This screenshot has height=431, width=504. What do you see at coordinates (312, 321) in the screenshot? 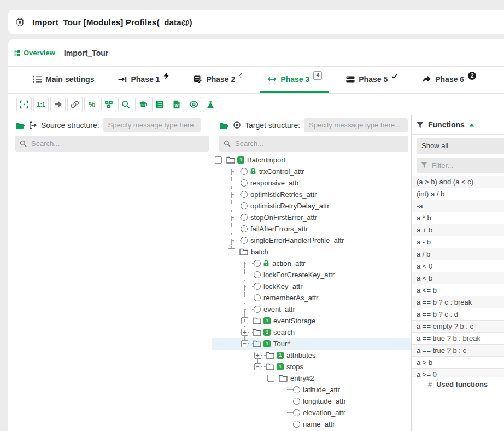
I see `tree-node-eventStorage: +1eventStorage` at bounding box center [312, 321].